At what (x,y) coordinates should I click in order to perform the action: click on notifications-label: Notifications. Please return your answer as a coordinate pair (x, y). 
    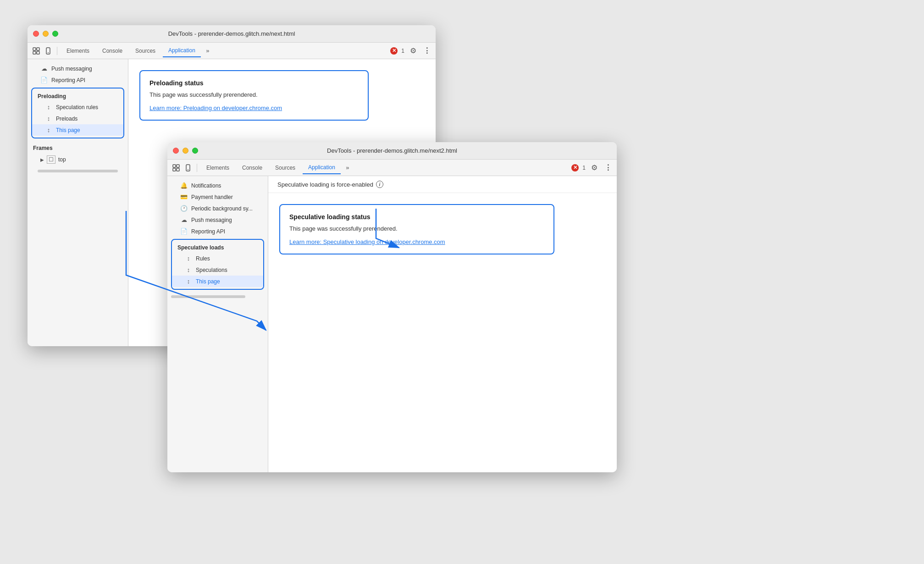
    Looking at the image, I should click on (206, 186).